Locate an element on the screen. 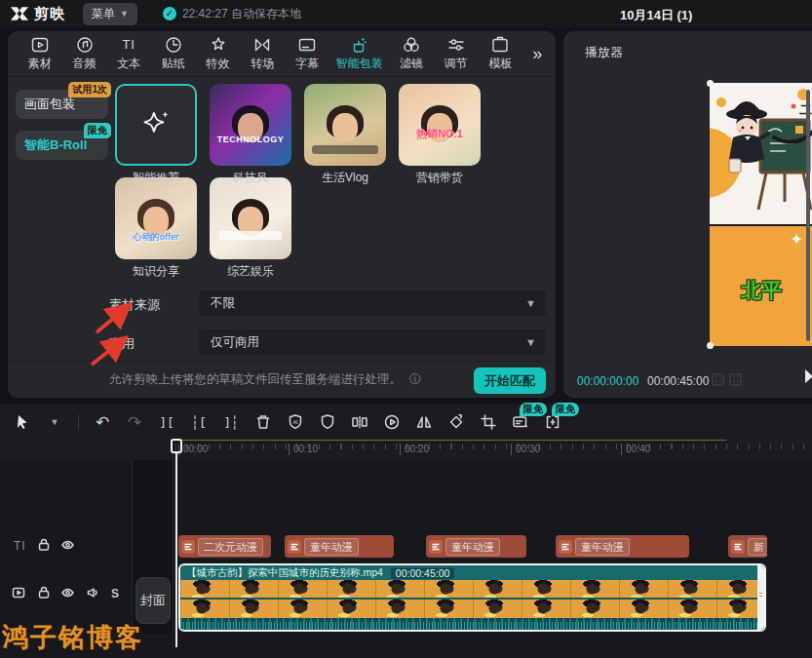 The height and width of the screenshot is (658, 812). smart-caption-button: 限免 is located at coordinates (521, 422).